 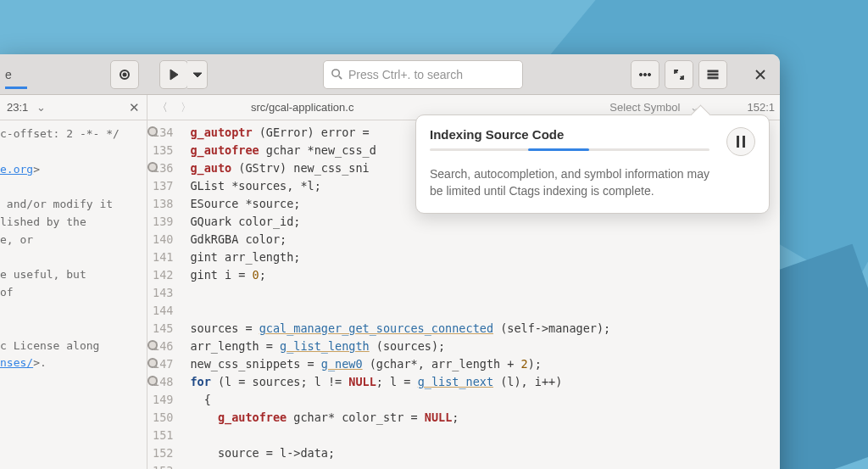 I want to click on side-panel: 23:1 ⌄ ✕ c-offset: 2 -*- */ e.org> and/o…, so click(x=74, y=282).